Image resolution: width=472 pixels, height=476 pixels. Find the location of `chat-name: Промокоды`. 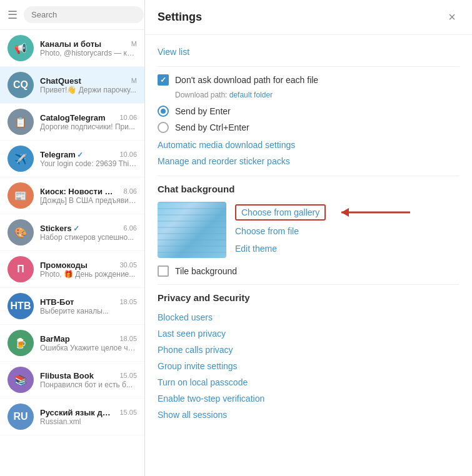

chat-name: Промокоды is located at coordinates (64, 265).